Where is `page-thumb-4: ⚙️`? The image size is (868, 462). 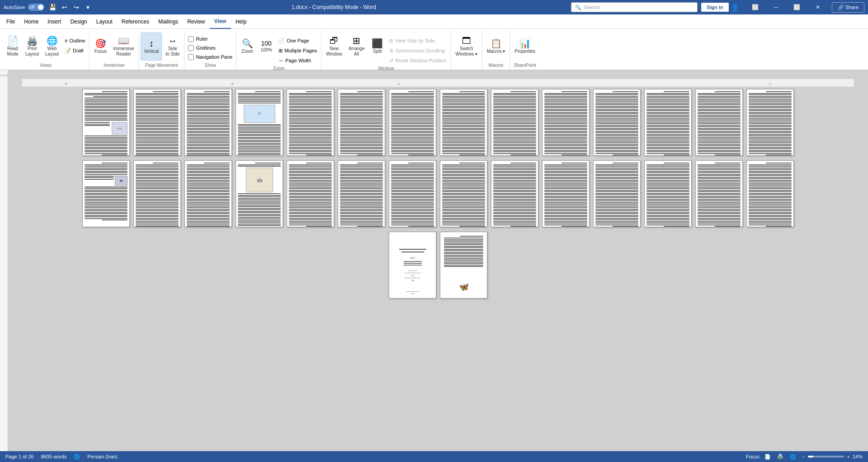
page-thumb-4: ⚙️ is located at coordinates (259, 122).